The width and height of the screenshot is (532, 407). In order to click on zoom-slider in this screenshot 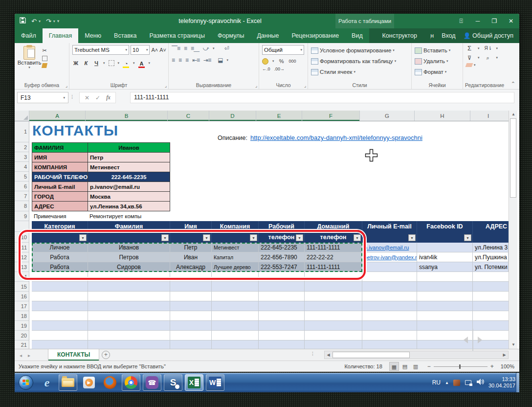, I will do `click(461, 367)`.